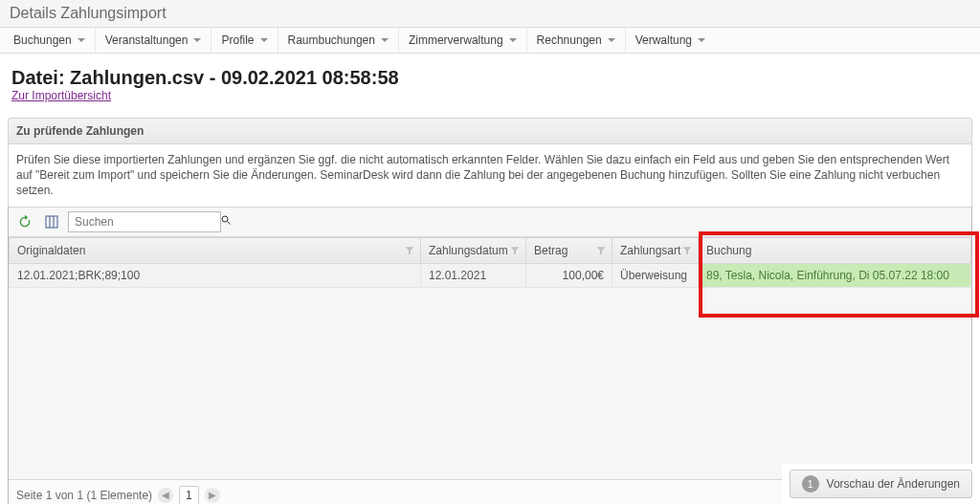 This screenshot has width=980, height=504. Describe the element at coordinates (835, 275) in the screenshot. I see `cell-buchung: 89, Tesla, Nicola, Einführung, Di 05.07.…` at that location.